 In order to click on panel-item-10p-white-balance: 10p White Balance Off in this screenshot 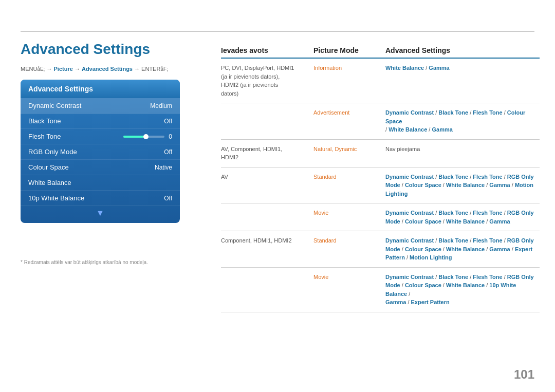, I will do `click(100, 198)`.